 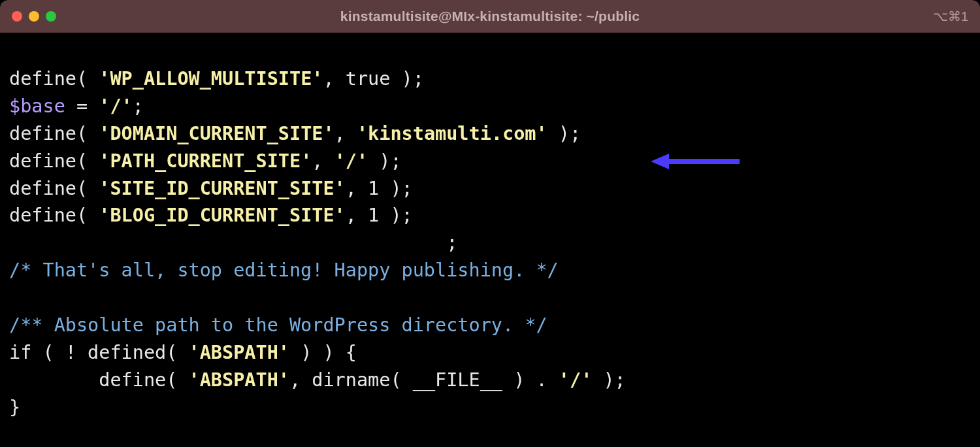 I want to click on titlebar: kinstamultisite@MIx-kinstamultisite: ~/p…, so click(x=490, y=16).